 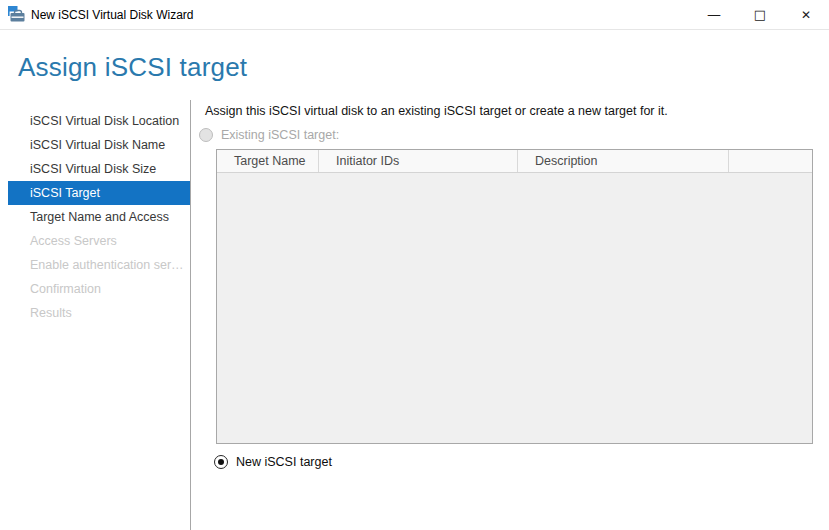 I want to click on step-results: Results, so click(x=95, y=313).